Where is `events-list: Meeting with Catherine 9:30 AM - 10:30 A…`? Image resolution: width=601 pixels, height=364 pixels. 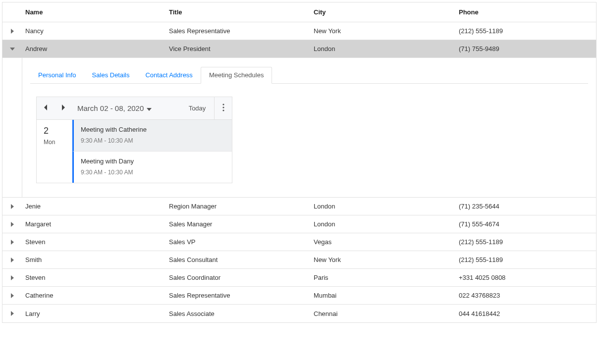
events-list: Meeting with Catherine 9:30 AM - 10:30 A… is located at coordinates (152, 152).